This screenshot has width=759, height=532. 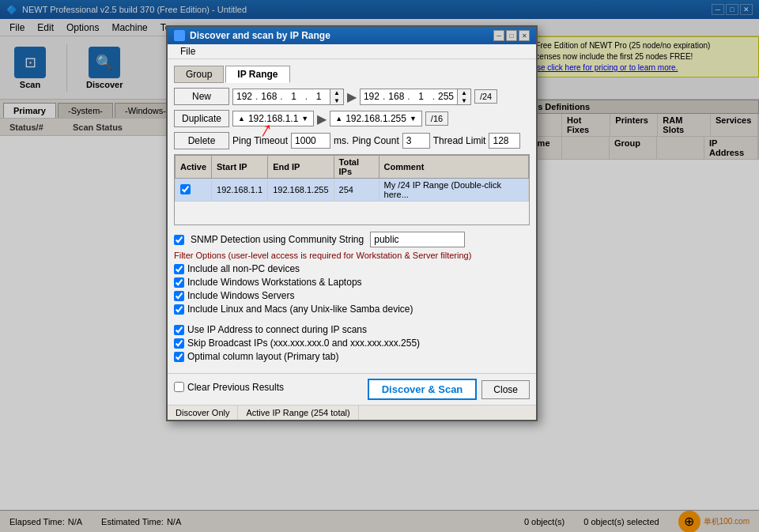 What do you see at coordinates (454, 168) in the screenshot?
I see `th-comment: Comment` at bounding box center [454, 168].